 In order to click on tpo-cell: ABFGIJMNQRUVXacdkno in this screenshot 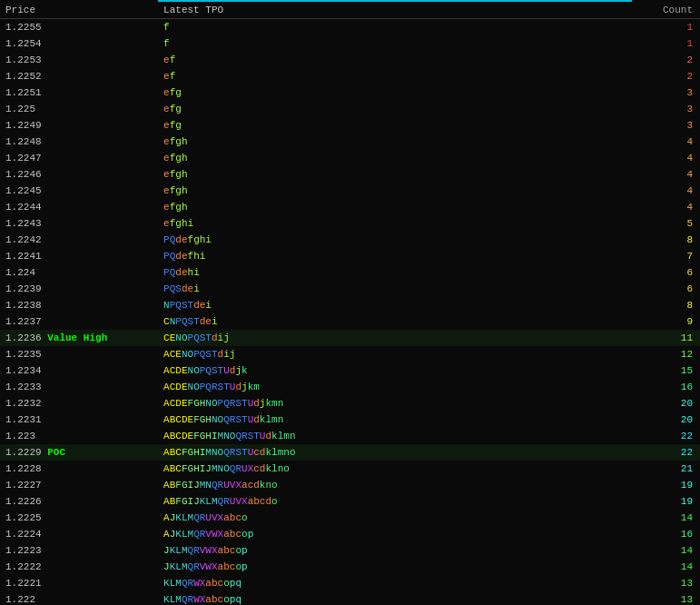, I will do `click(395, 485)`.